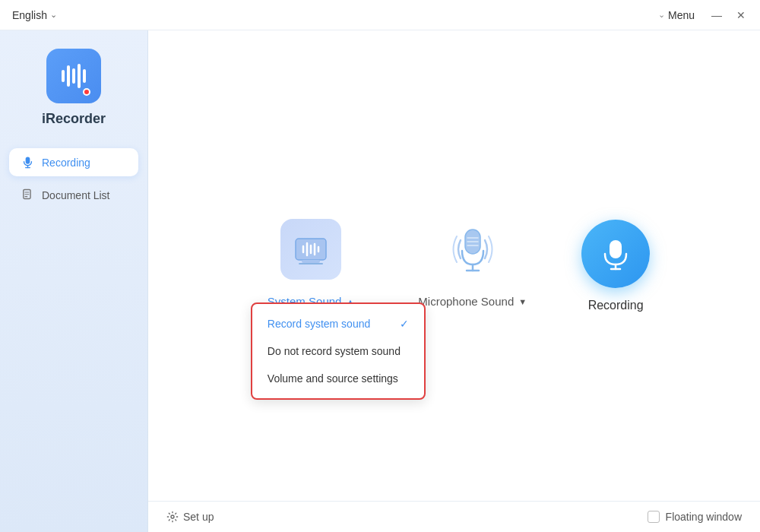  Describe the element at coordinates (681, 15) in the screenshot. I see `menu-label: Menu` at that location.